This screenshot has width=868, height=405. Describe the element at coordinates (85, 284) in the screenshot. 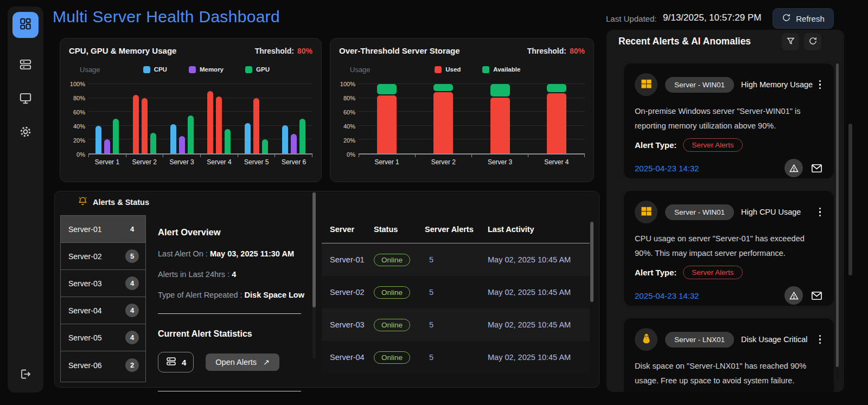

I see `server-name: Server-03` at that location.